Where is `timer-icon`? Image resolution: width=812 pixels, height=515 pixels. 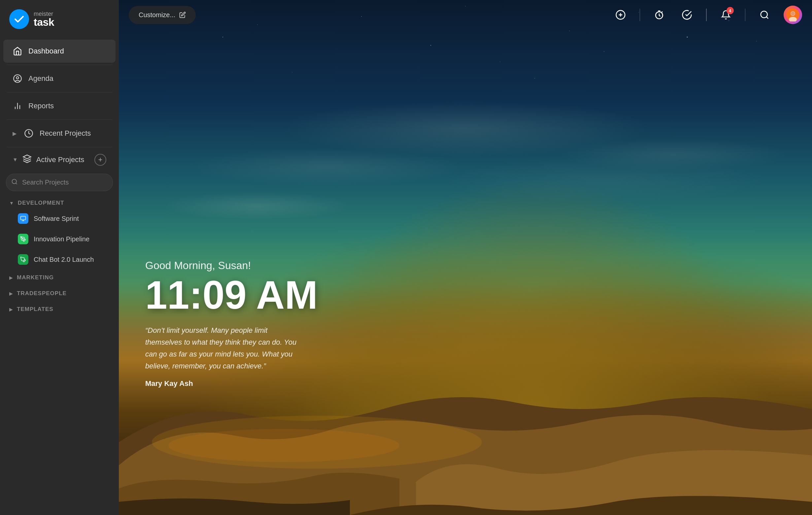
timer-icon is located at coordinates (659, 15).